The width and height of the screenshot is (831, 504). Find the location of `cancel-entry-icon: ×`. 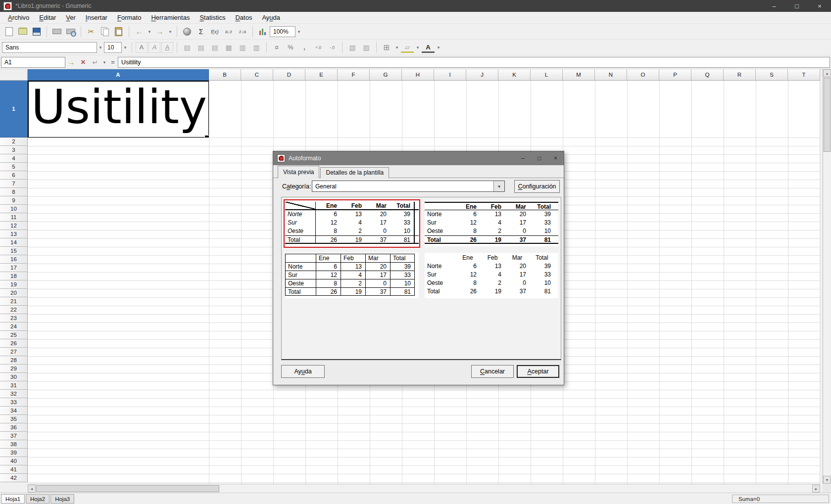

cancel-entry-icon: × is located at coordinates (83, 62).